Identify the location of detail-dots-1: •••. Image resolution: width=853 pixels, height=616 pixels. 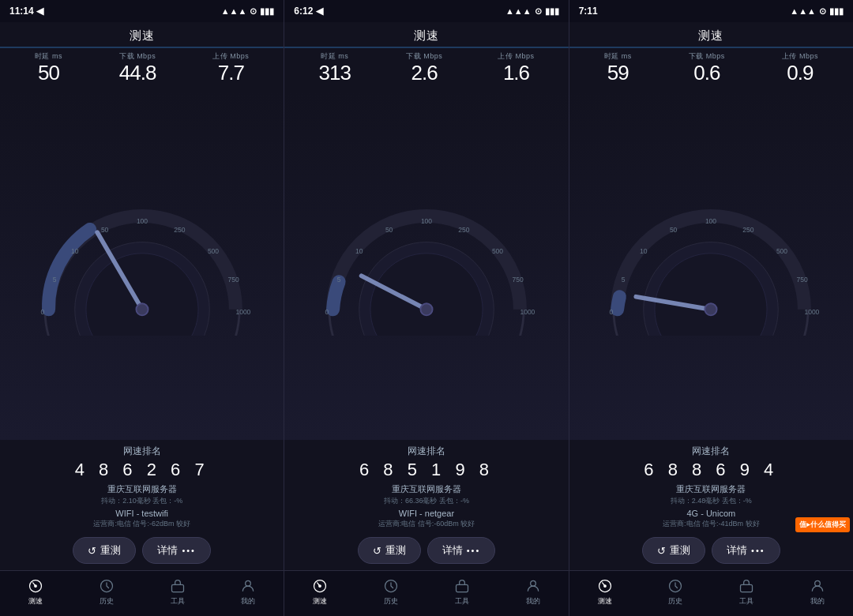
(189, 550).